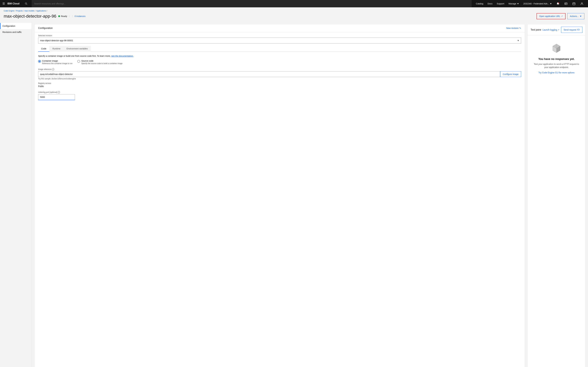 The height and width of the screenshot is (367, 588). What do you see at coordinates (294, 15) in the screenshot?
I see `page-header: Code Engine / Projects / max-models / Ap…` at bounding box center [294, 15].